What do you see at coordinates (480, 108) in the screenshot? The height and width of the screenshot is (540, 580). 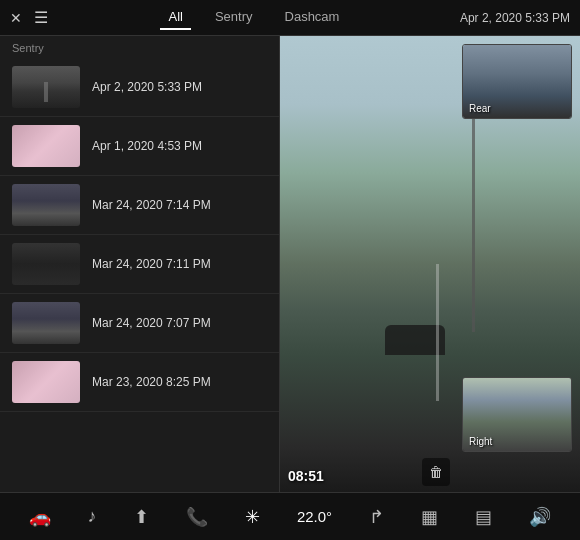 I see `rear-camera-label: Rear` at bounding box center [480, 108].